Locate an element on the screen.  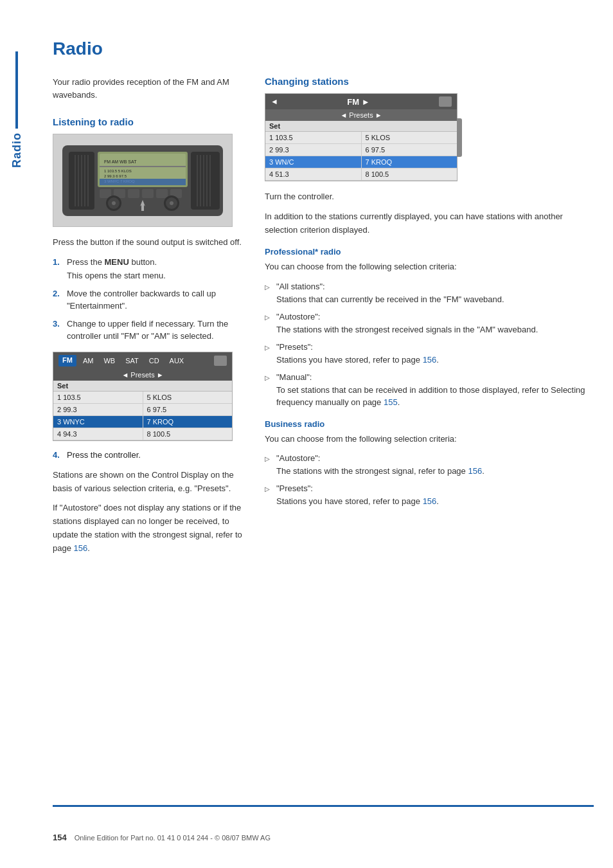
cs-header: ◄ FM ► is located at coordinates (361, 102).